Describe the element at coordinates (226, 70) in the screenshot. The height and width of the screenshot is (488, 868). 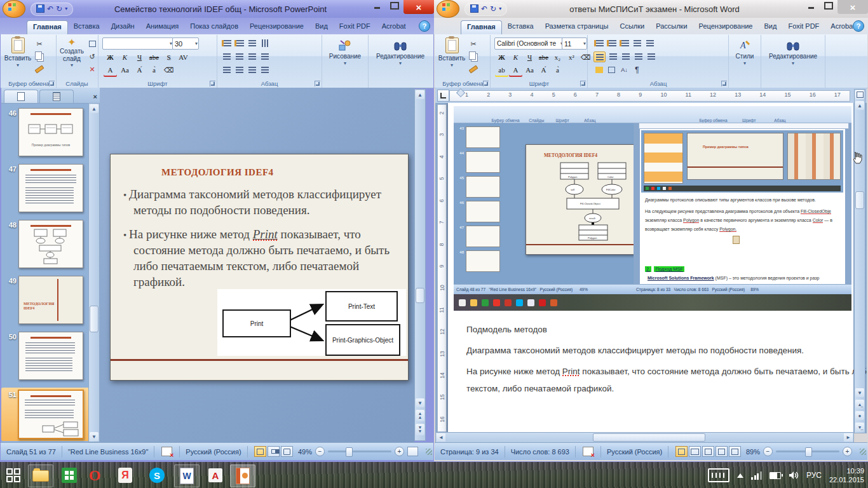
I see `align-left-button` at that location.